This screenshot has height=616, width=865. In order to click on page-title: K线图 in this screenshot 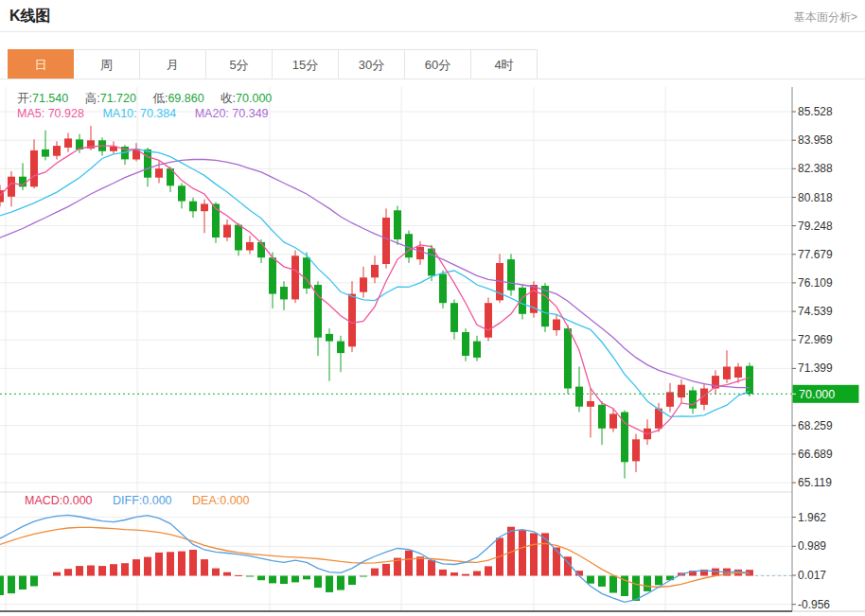, I will do `click(30, 17)`.